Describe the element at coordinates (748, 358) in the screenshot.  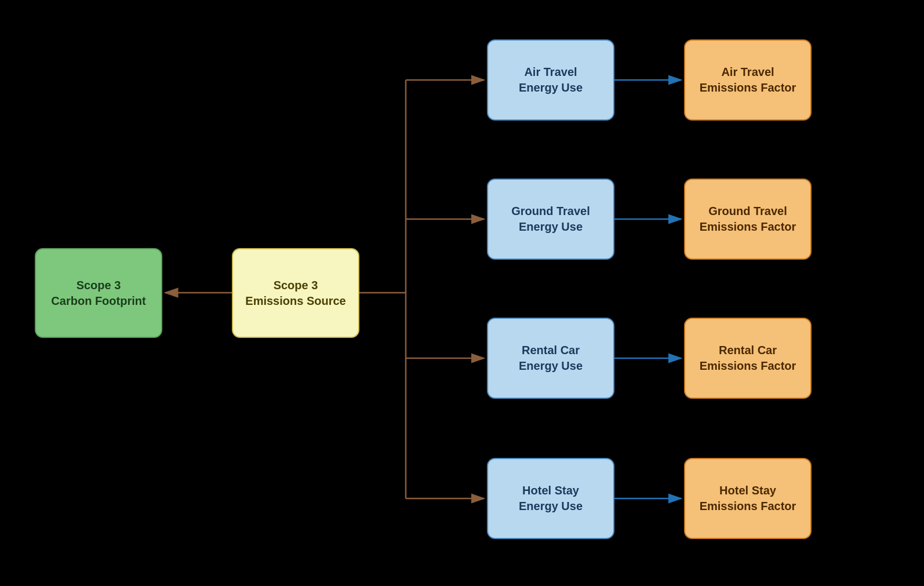
I see `rental-car-emissions-factor-label: Rental CarEmissions Factor` at that location.